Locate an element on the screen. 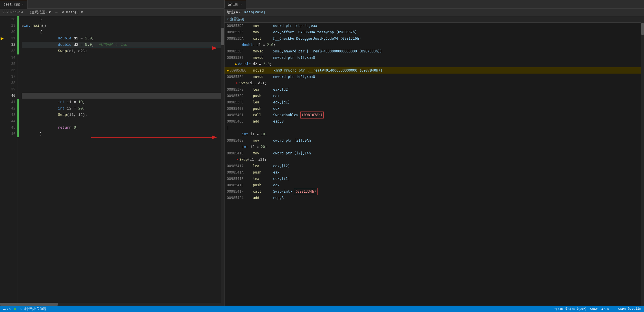 The width and height of the screenshot is (644, 312). code-line-32: double d2 = 5.0; 已用时间 <= 1ms is located at coordinates (122, 45).